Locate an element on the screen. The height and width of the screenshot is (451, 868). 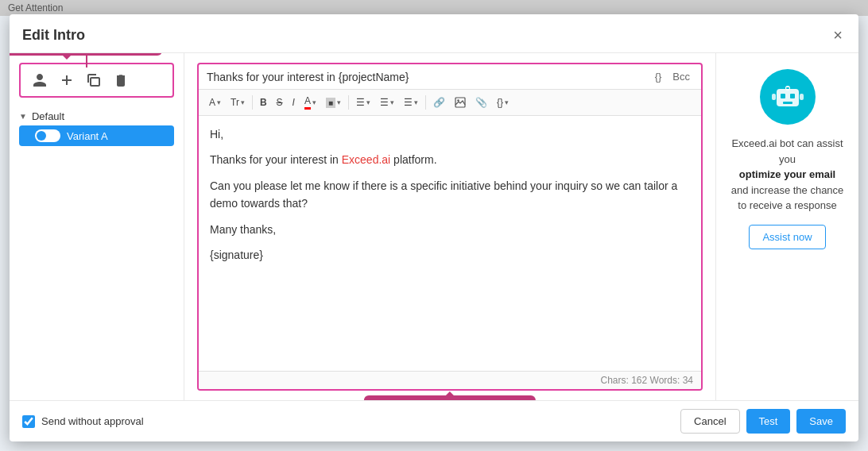
text-size-button: Tr ▾ is located at coordinates (238, 102).